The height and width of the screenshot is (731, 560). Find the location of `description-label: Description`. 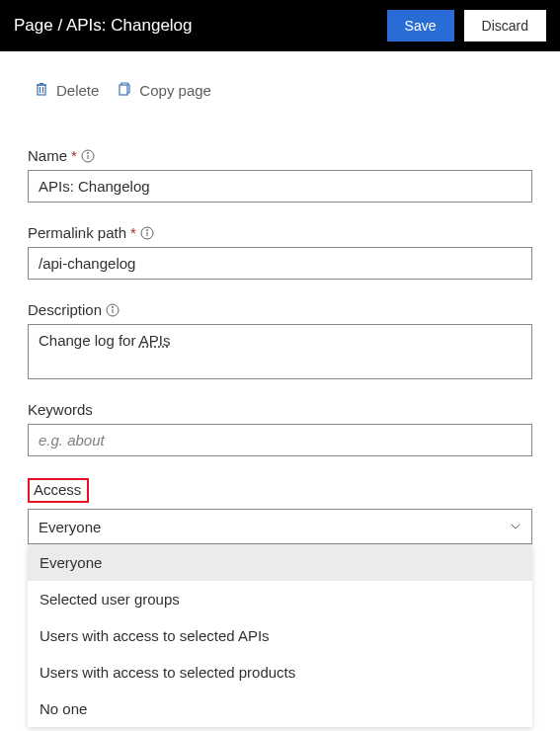

description-label: Description is located at coordinates (280, 310).